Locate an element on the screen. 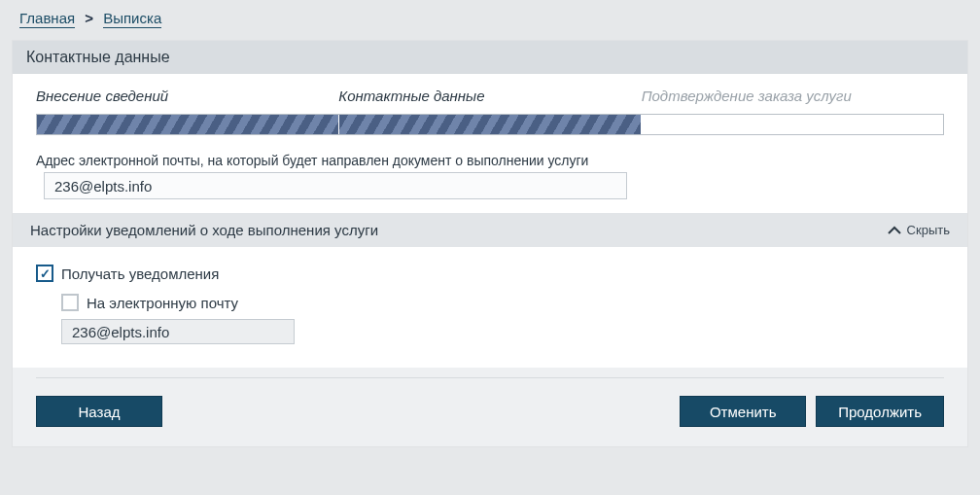  section-toggle-label: Скрыть is located at coordinates (928, 230).